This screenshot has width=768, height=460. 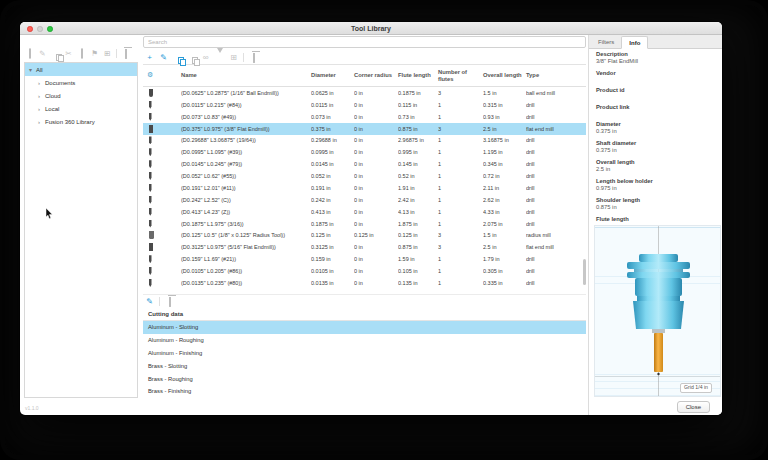 I want to click on traffic-lights, so click(x=40, y=29).